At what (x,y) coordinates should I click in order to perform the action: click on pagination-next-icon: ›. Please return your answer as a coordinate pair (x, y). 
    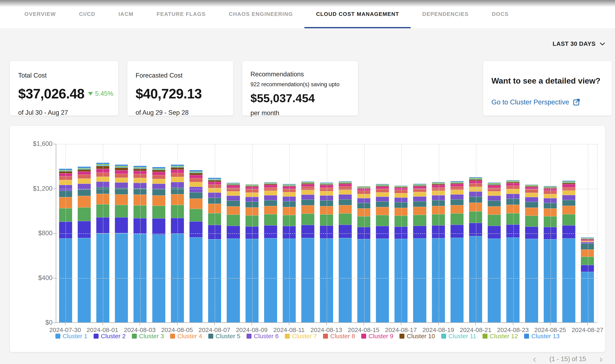
    Looking at the image, I should click on (601, 359).